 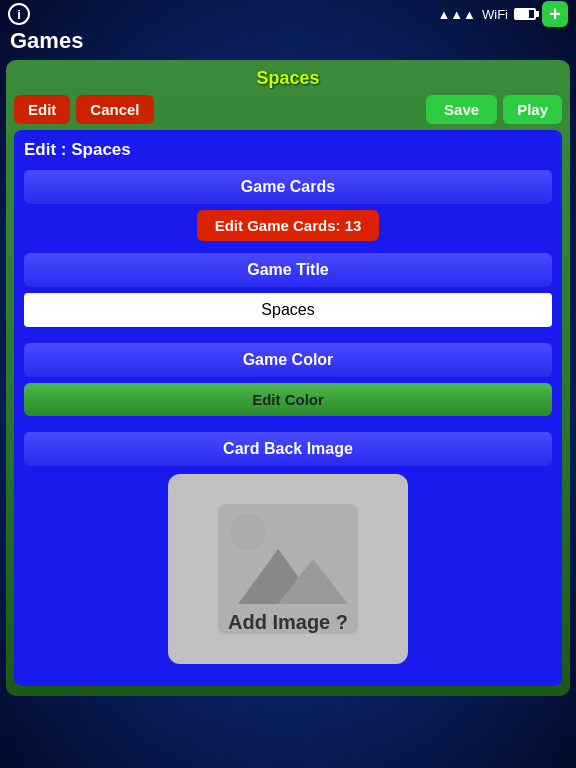 I want to click on game-cards-header: Game Cards, so click(x=288, y=187).